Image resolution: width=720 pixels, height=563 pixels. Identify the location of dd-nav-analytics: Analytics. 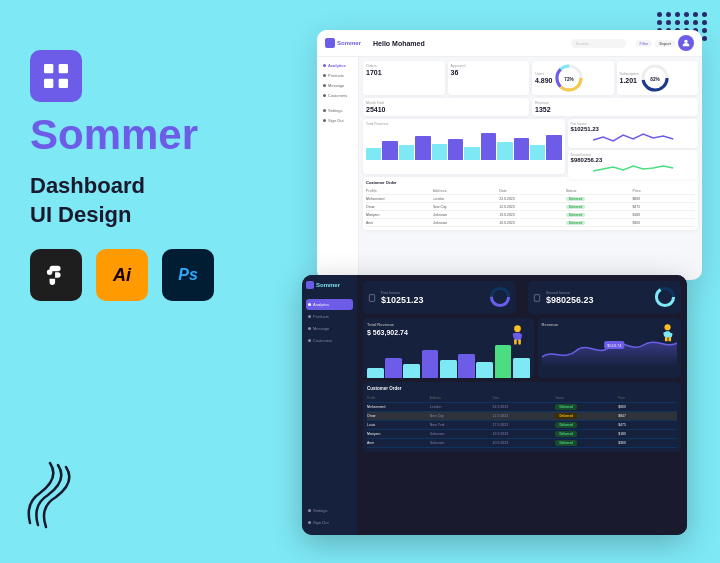
(330, 304).